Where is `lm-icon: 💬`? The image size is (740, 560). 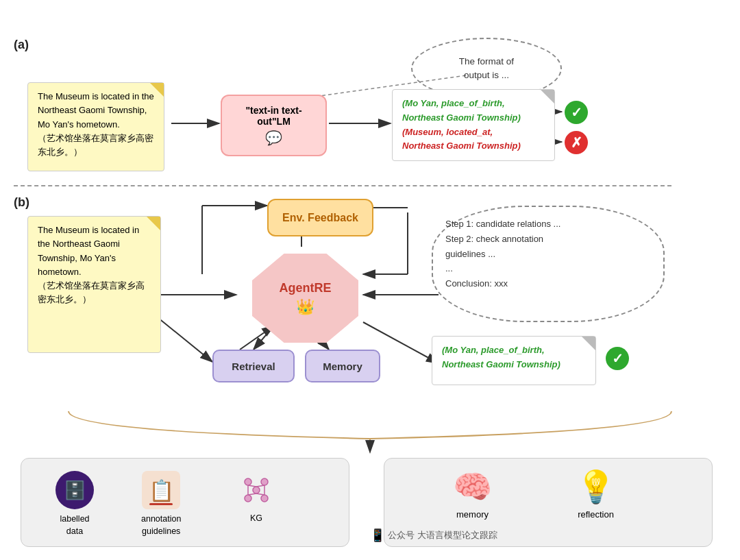 lm-icon: 💬 is located at coordinates (274, 138).